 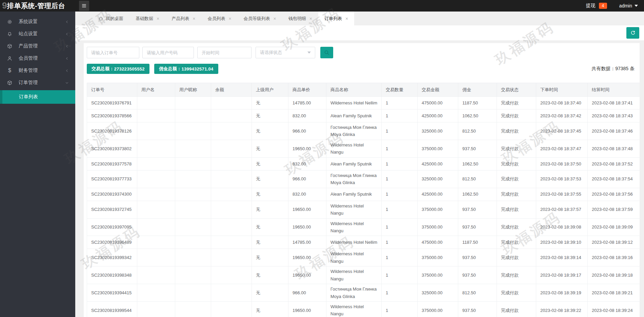 What do you see at coordinates (260, 18) in the screenshot?
I see `tab-4: 会员等级列表×` at bounding box center [260, 18].